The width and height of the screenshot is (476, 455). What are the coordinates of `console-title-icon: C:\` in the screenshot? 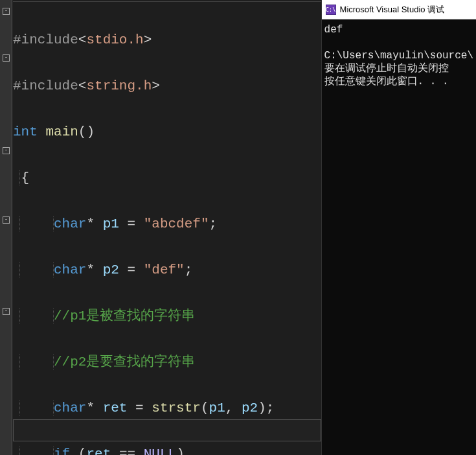 It's located at (331, 10).